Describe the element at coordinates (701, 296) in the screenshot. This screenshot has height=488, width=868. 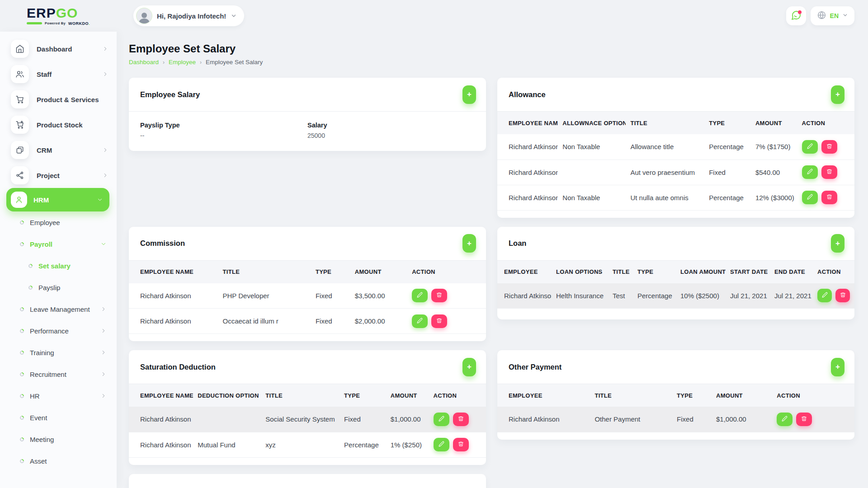
I see `table-cell: 10% ($2500)` at that location.